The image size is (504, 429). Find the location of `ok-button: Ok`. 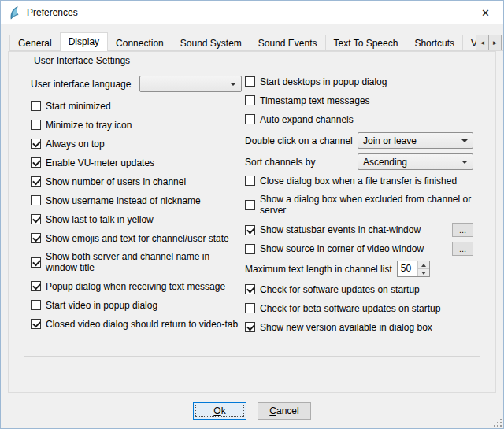

ok-button: Ok is located at coordinates (220, 411).